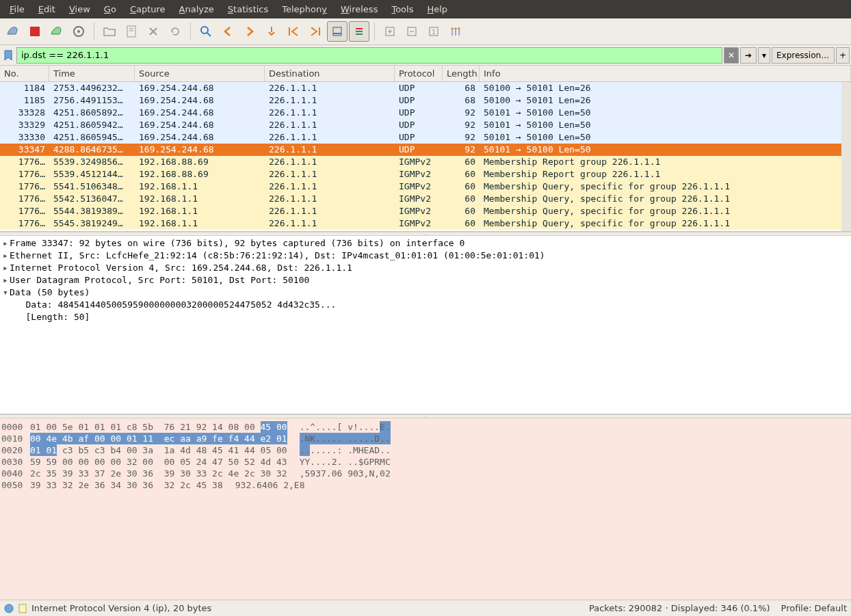  Describe the element at coordinates (426, 280) in the screenshot. I see `details-row: ▸User Datagram Protocol, Src Port: 50101…` at that location.